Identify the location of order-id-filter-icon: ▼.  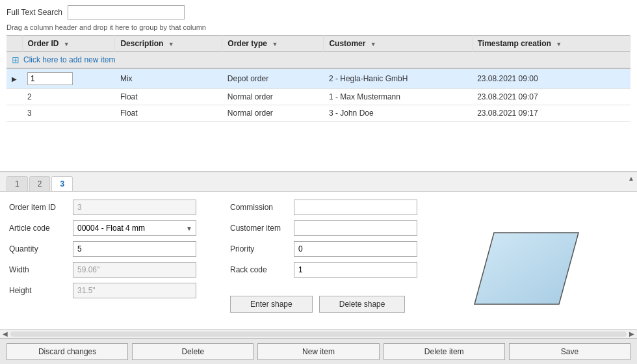
(66, 44).